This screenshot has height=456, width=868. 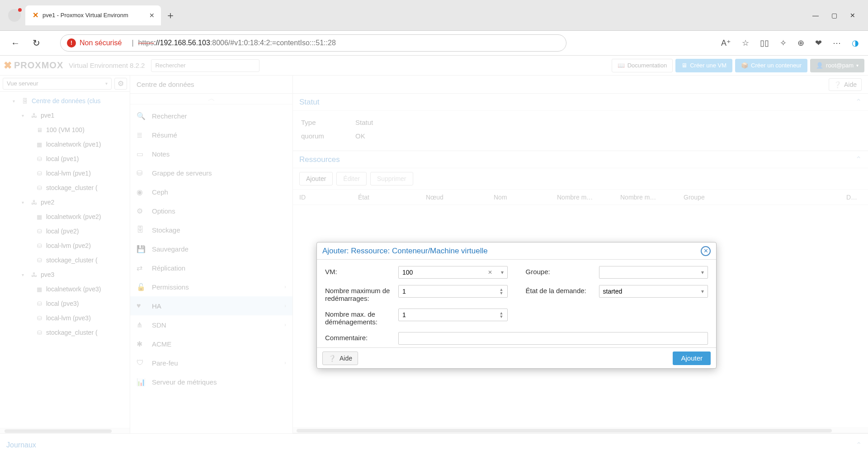 What do you see at coordinates (212, 211) in the screenshot?
I see `submenu-item-options: ⚙Options` at bounding box center [212, 211].